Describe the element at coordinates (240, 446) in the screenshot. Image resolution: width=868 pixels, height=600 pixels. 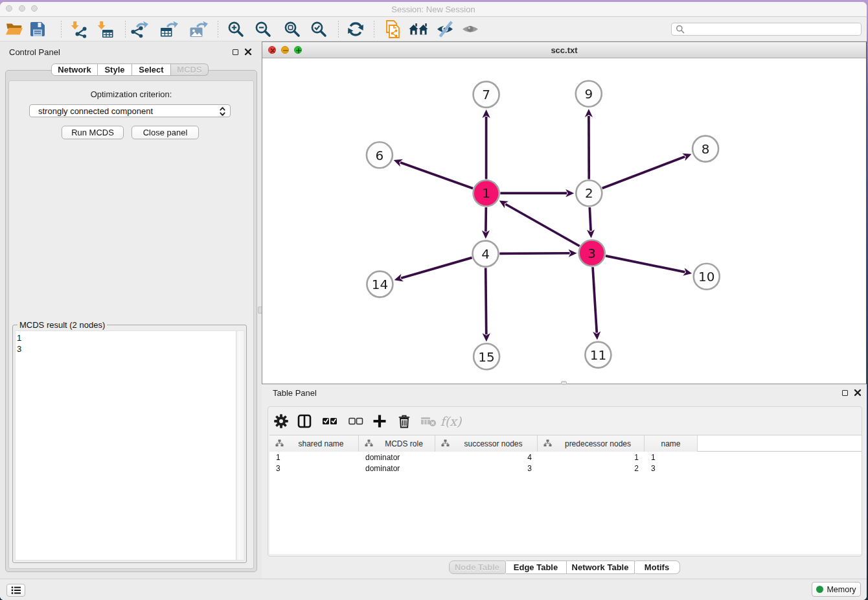
I see `mcds-result-scrollbar` at that location.